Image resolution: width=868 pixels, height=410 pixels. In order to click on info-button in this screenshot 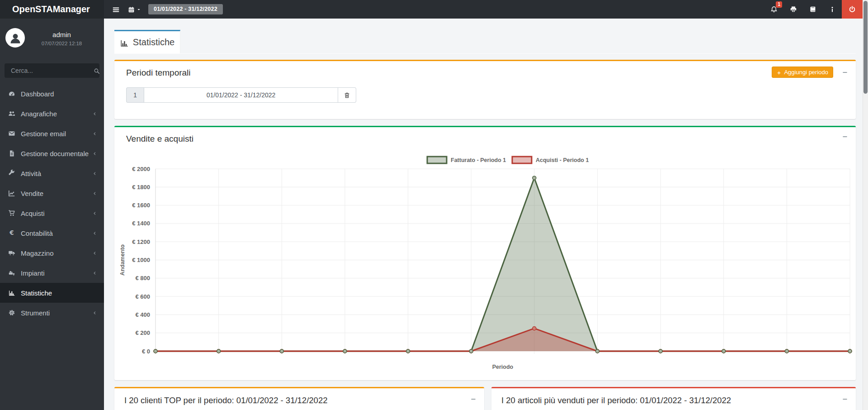, I will do `click(832, 9)`.